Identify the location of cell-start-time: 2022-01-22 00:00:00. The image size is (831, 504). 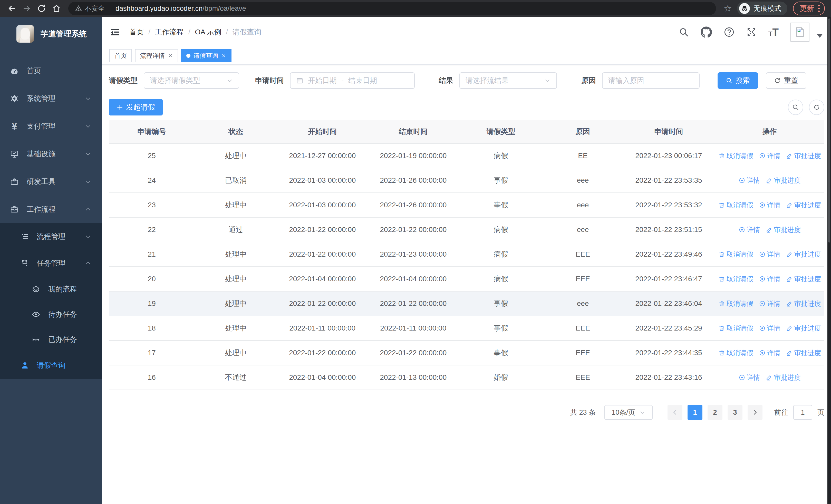
(322, 353).